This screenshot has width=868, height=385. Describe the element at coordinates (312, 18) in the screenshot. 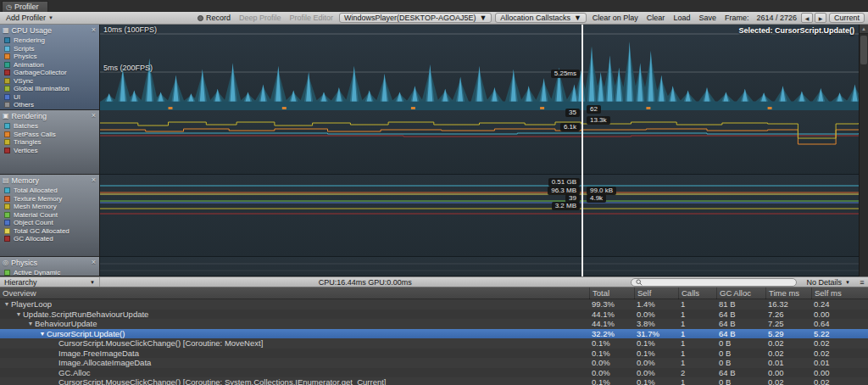

I see `profile-editor-button: Profile Editor` at that location.